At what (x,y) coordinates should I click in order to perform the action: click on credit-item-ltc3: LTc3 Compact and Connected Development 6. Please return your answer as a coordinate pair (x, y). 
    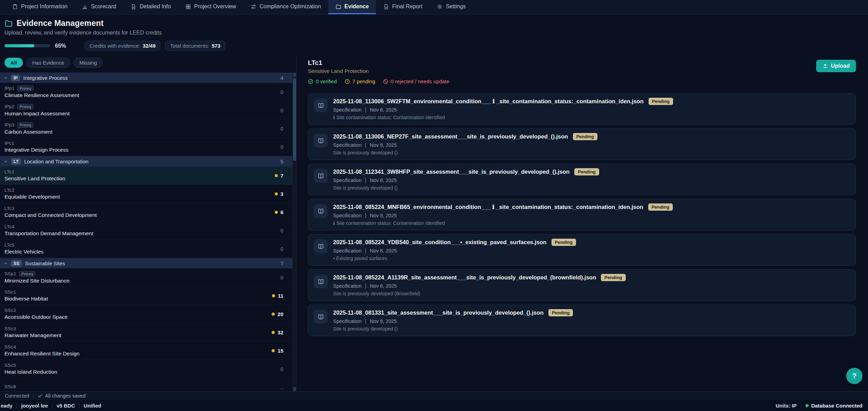
    Looking at the image, I should click on (146, 212).